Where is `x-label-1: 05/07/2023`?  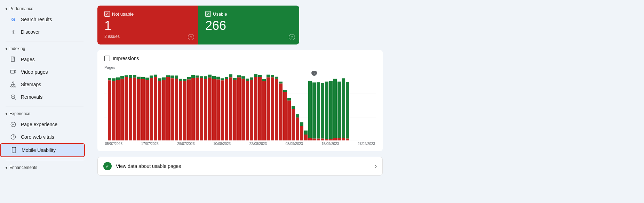 x-label-1: 05/07/2023 is located at coordinates (114, 144).